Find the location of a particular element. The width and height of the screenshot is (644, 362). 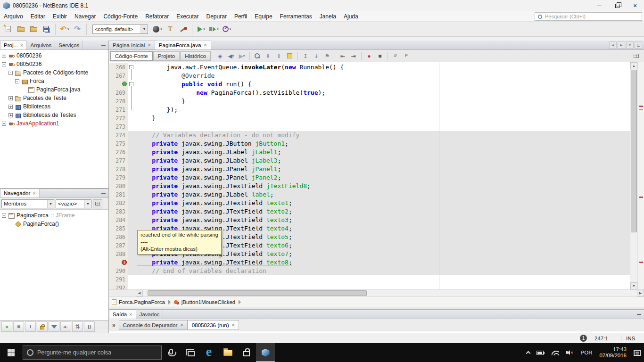

project-node-forca: -Forca is located at coordinates (54, 81).